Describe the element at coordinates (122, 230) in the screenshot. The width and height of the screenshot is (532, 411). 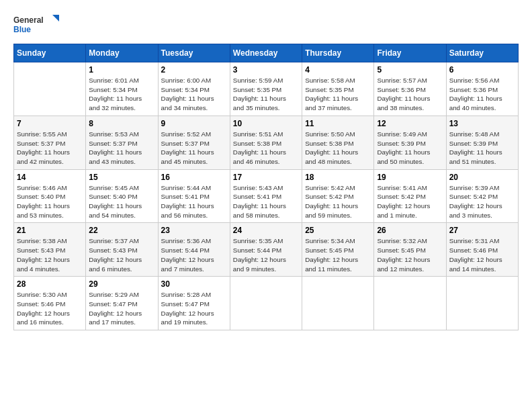
I see `day-number: 22` at that location.